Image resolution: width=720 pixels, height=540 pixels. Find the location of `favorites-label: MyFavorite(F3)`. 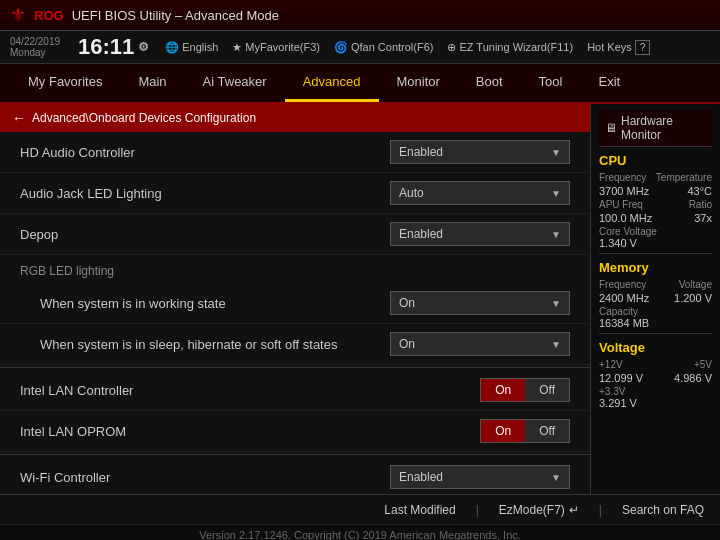

favorites-label: MyFavorite(F3) is located at coordinates (282, 47).